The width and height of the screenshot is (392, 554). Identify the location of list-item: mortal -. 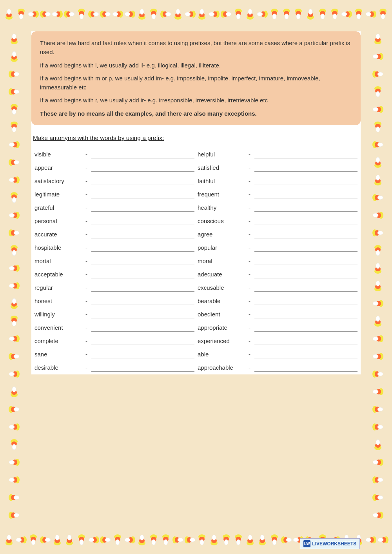
(114, 261).